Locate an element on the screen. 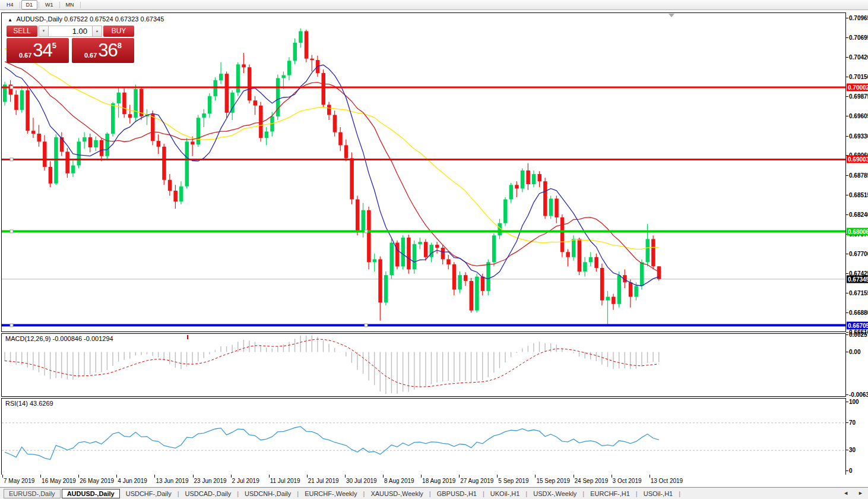  buy-price-prefix: 0.67 is located at coordinates (90, 55).